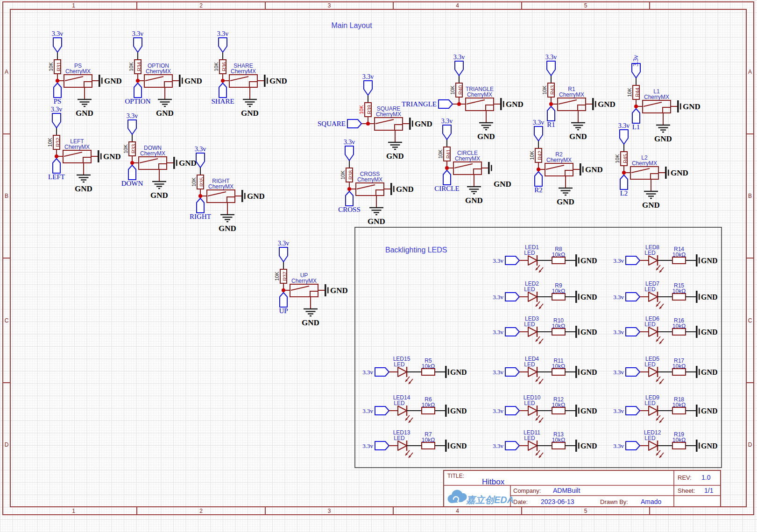 The height and width of the screenshot is (532, 757). What do you see at coordinates (551, 114) in the screenshot?
I see `net-flag-r1` at bounding box center [551, 114].